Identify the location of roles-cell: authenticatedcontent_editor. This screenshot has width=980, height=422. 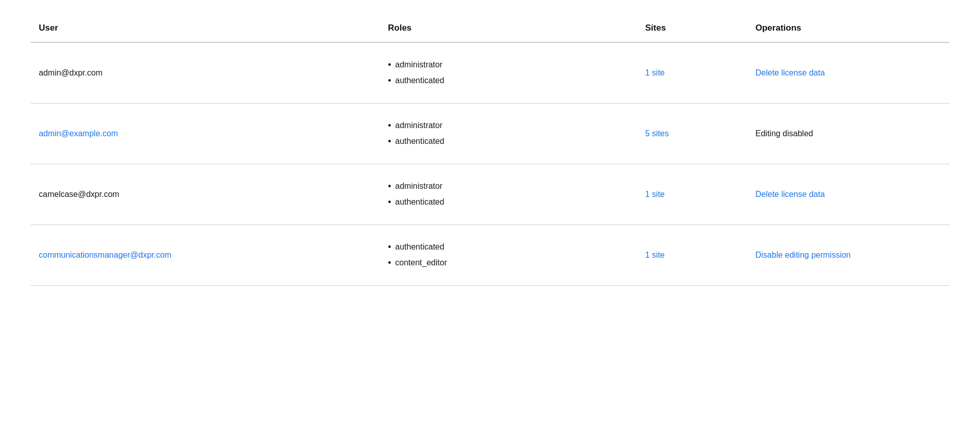
(508, 255).